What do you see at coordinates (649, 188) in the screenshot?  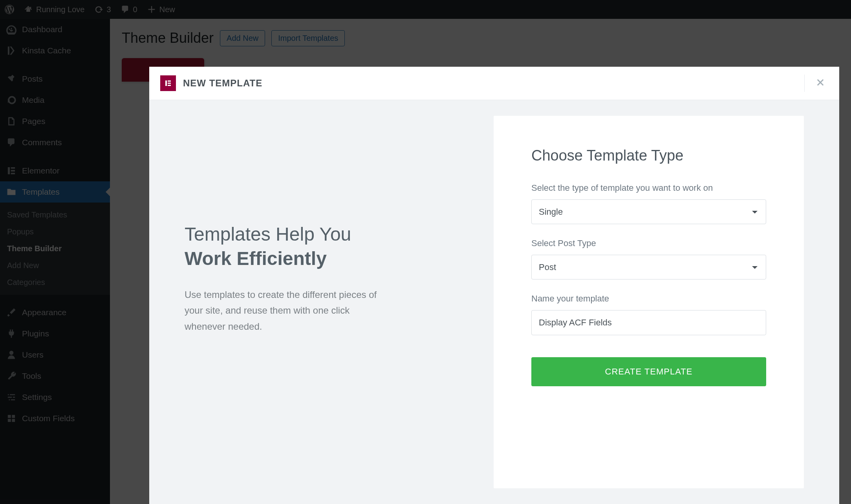 I see `template-type-label: Select the type of template you want to …` at bounding box center [649, 188].